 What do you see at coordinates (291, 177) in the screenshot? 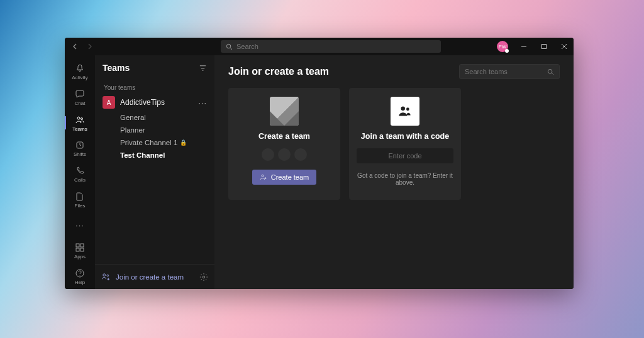
I see `create-team-button-label: Create team` at bounding box center [291, 177].